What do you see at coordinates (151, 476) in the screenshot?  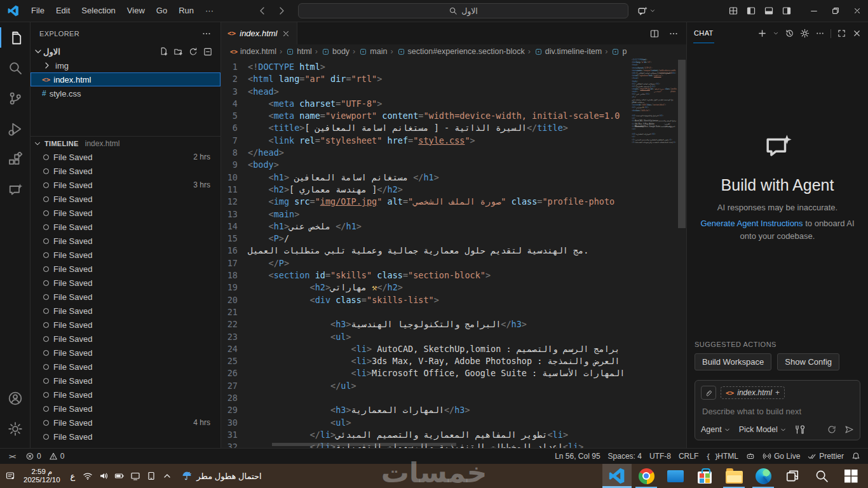 I see `tablet-icon` at bounding box center [151, 476].